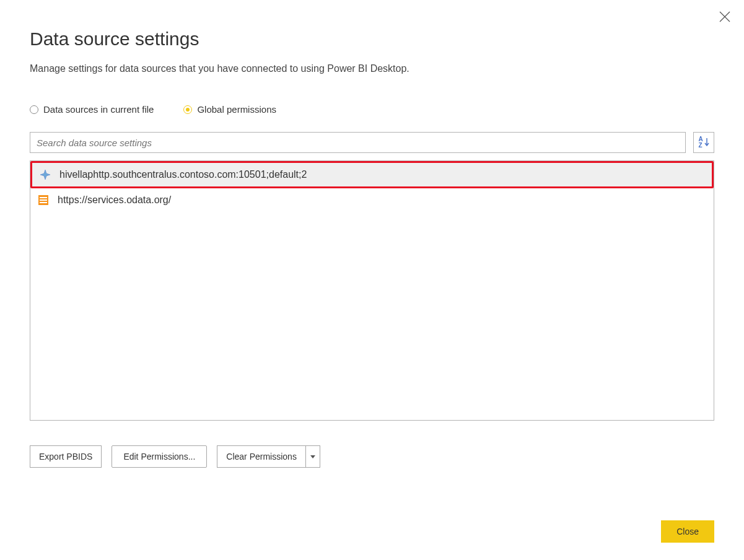  What do you see at coordinates (688, 532) in the screenshot?
I see `close-button: Close` at bounding box center [688, 532].